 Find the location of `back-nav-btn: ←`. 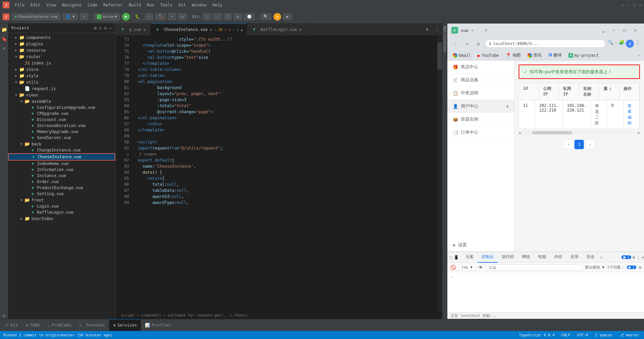

back-nav-btn: ← is located at coordinates (455, 44).